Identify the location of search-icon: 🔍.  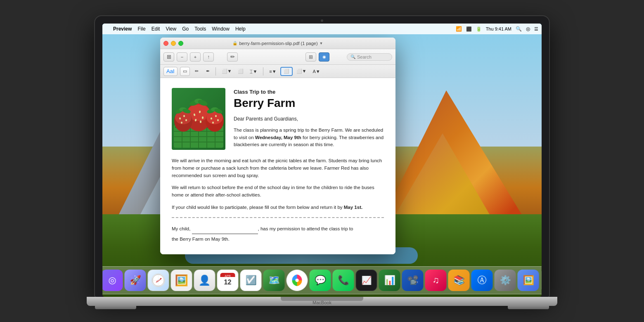
(519, 29).